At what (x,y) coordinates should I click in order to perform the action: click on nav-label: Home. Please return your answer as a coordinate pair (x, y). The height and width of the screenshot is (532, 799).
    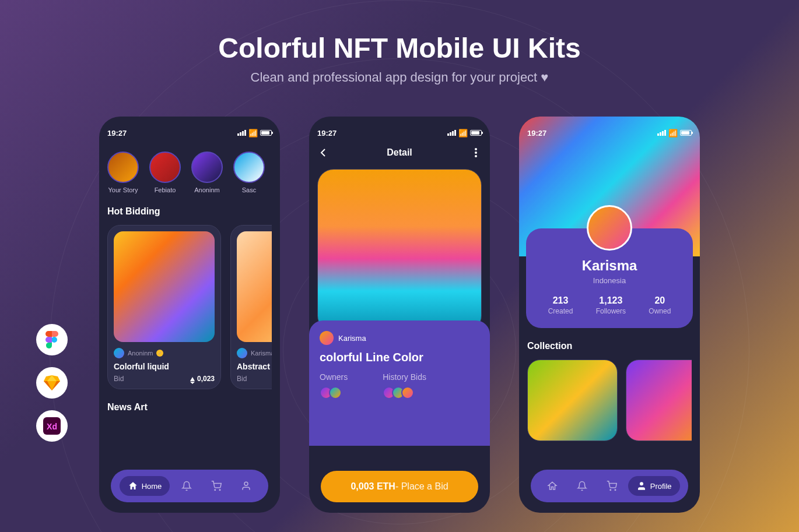
    Looking at the image, I should click on (152, 486).